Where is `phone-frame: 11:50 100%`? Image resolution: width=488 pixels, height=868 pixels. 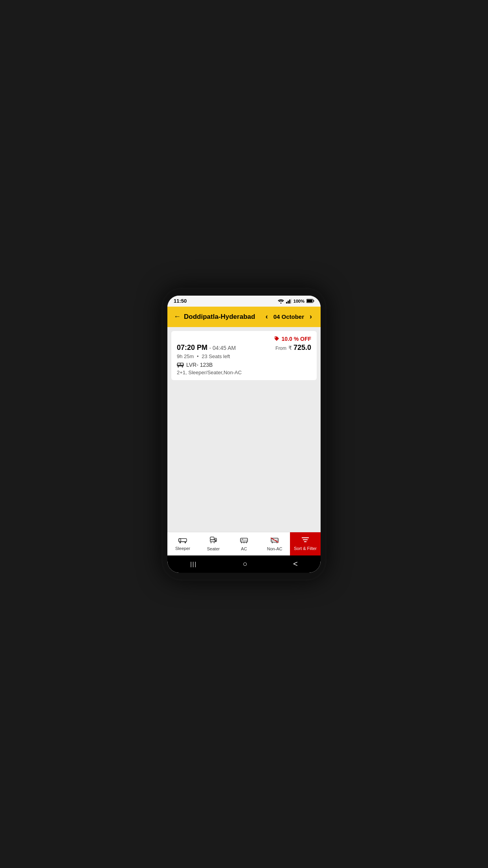 phone-frame: 11:50 100% is located at coordinates (244, 434).